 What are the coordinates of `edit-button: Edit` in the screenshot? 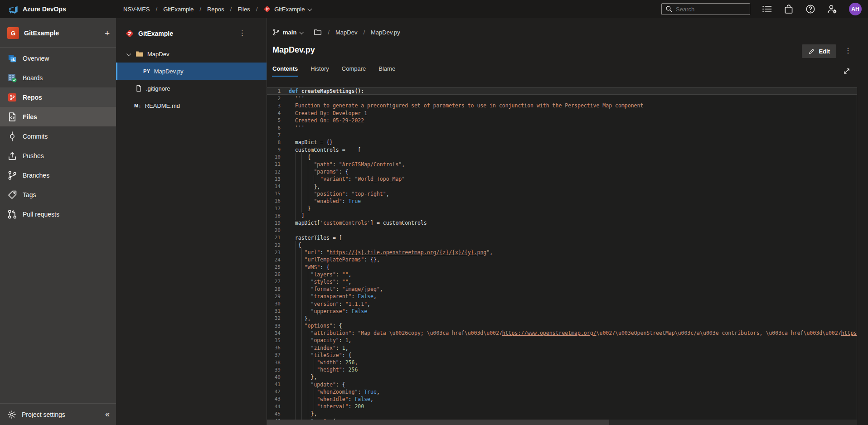 It's located at (819, 51).